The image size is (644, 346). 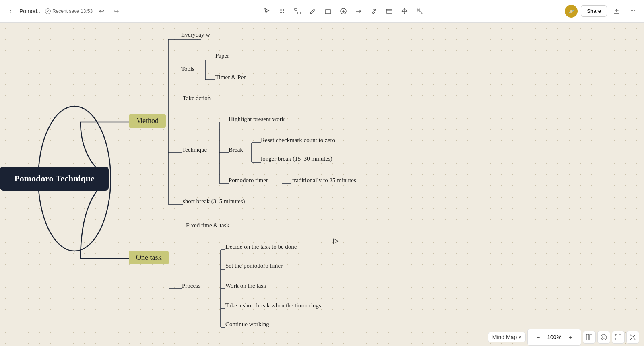 I want to click on document-title: Pomod..., so click(x=31, y=11).